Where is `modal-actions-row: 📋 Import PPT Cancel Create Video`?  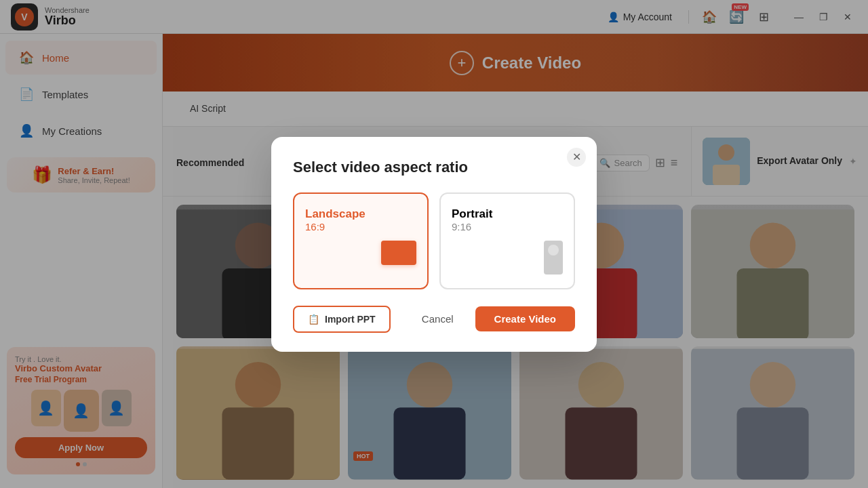
modal-actions-row: 📋 Import PPT Cancel Create Video is located at coordinates (434, 319).